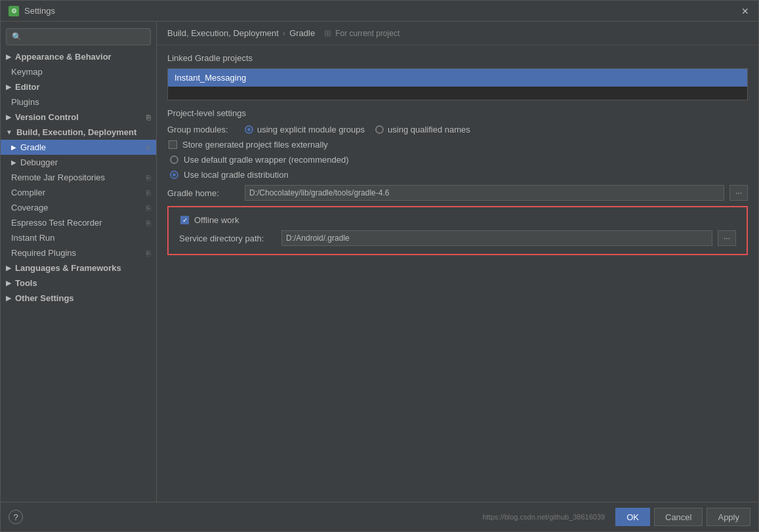 Image resolution: width=759 pixels, height=532 pixels. Describe the element at coordinates (302, 33) in the screenshot. I see `breadcrumb-part-2: Gradle` at that location.